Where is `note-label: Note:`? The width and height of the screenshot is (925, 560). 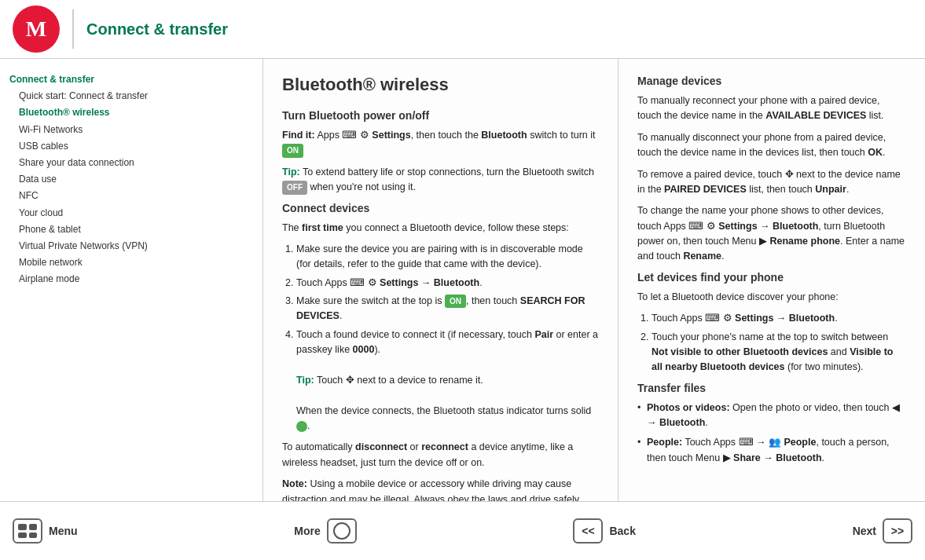
note-label: Note: is located at coordinates (295, 484).